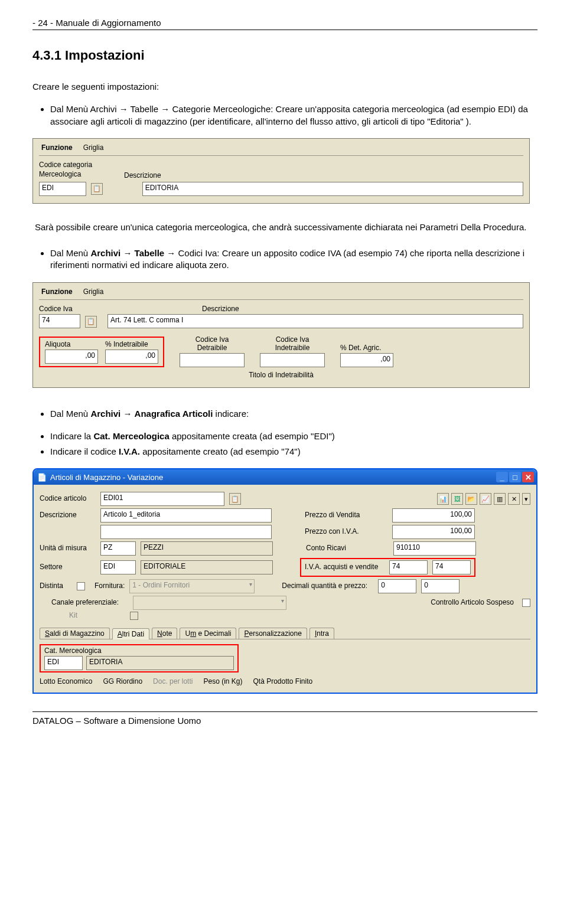 This screenshot has height=924, width=567. I want to click on graph-icon: 📈, so click(485, 499).